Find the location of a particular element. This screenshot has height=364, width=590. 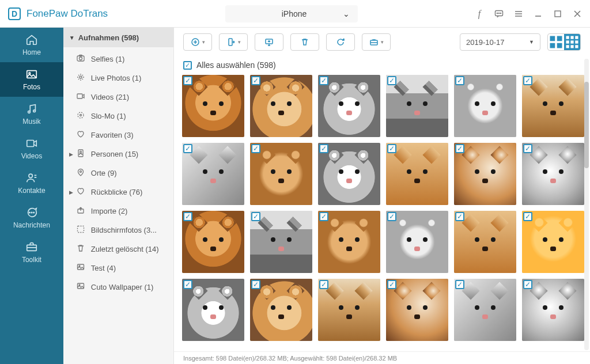

nav-nachrichten: Nachrichten is located at coordinates (32, 218).